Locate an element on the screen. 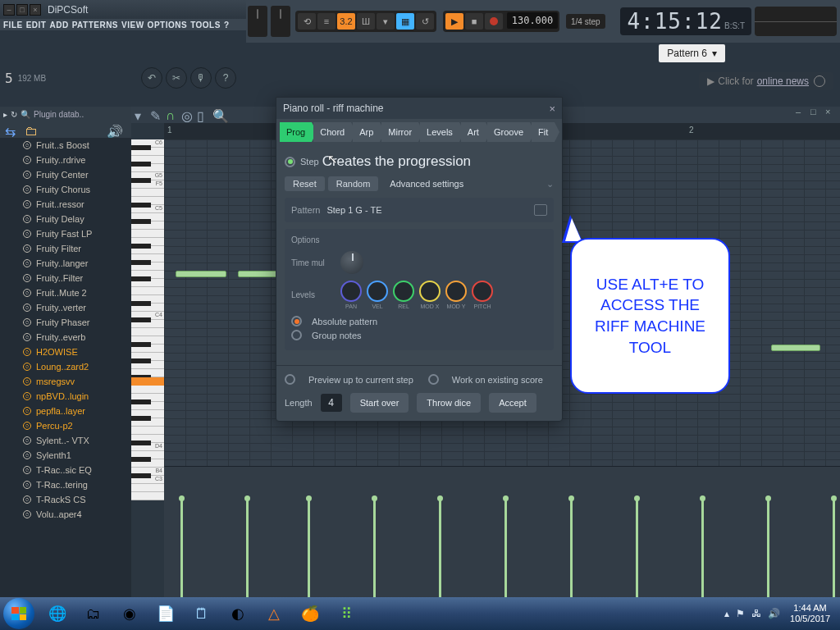  browser-item: Fruity..verter is located at coordinates (66, 308).